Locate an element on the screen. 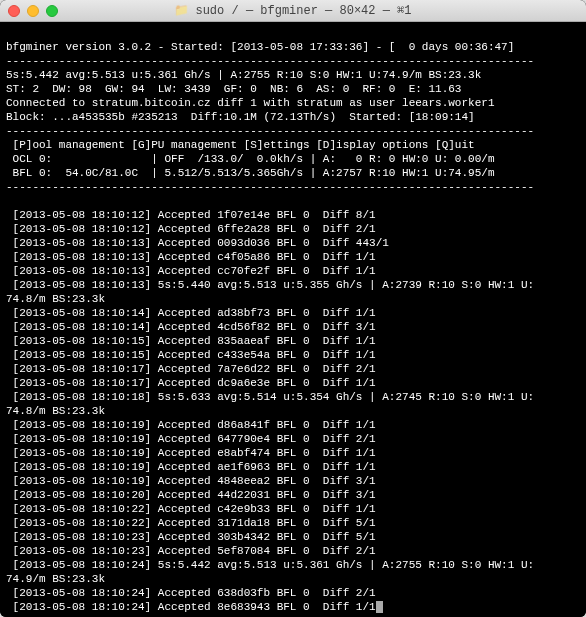 The image size is (586, 617). minimize-icon is located at coordinates (33, 11).